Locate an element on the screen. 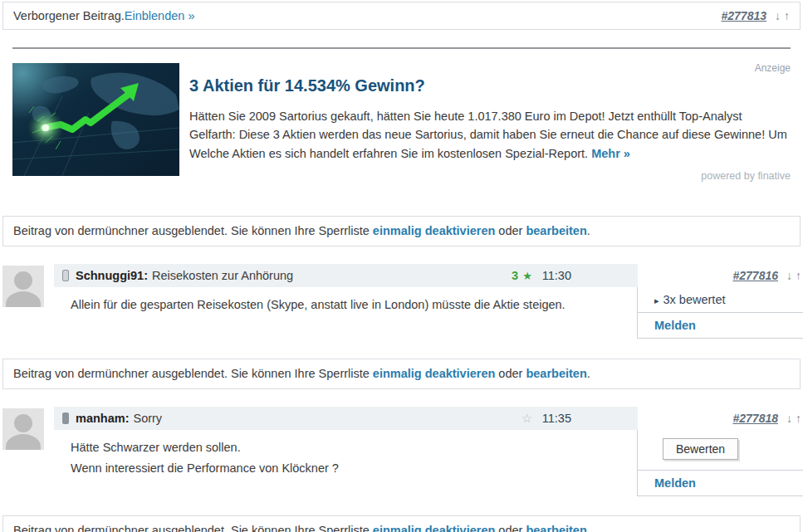 The image size is (803, 532). hidden-post-bar: Verborgener Beitrag. Einblenden » #27781… is located at coordinates (402, 16).